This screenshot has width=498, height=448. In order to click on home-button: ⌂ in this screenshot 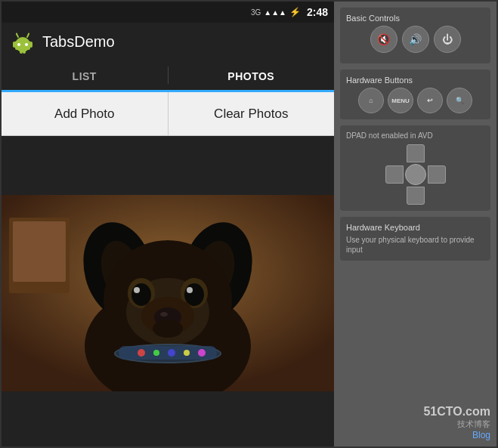, I will do `click(371, 100)`.